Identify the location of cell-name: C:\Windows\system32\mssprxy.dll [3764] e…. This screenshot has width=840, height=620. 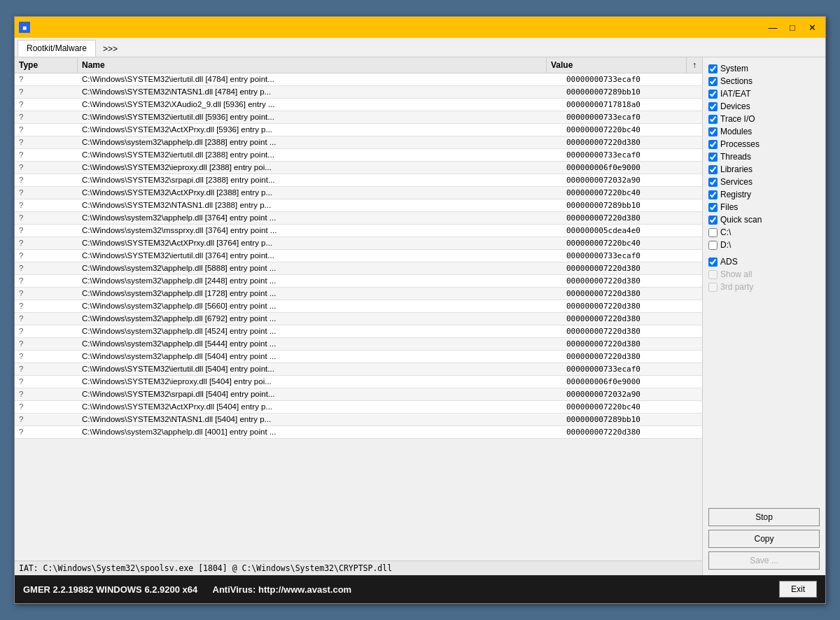
(320, 231).